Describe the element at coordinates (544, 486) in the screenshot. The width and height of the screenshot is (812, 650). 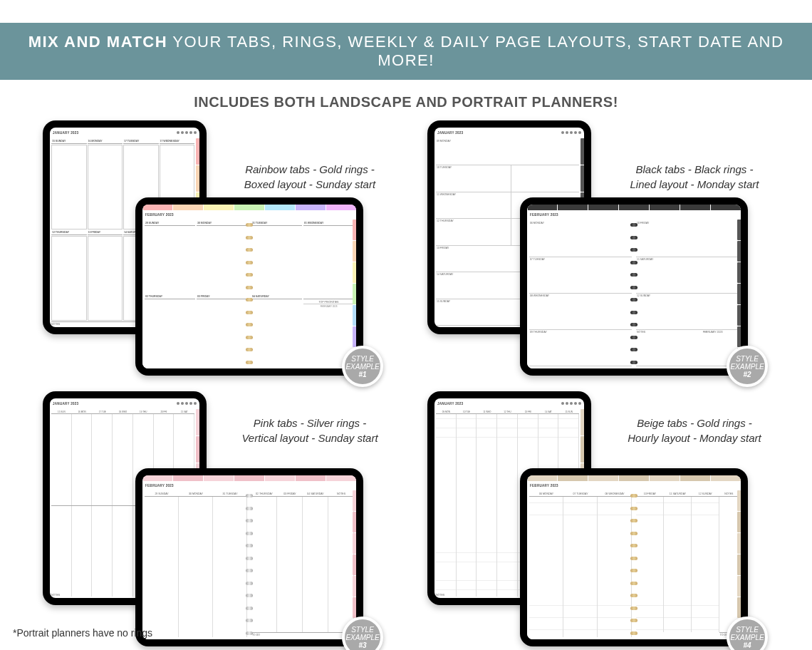
I see `landscape-month-4: FEBRUARY 2023` at that location.